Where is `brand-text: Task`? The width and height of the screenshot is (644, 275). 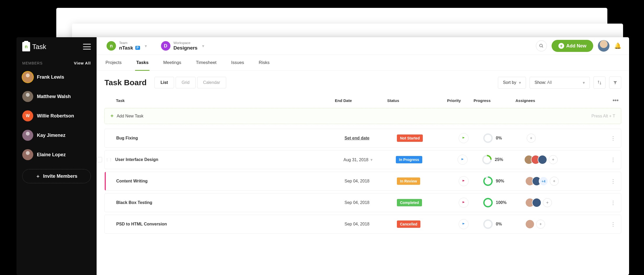 brand-text: Task is located at coordinates (39, 47).